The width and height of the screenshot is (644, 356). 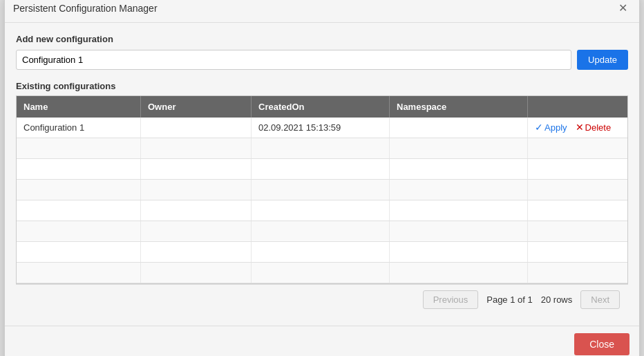 What do you see at coordinates (322, 341) in the screenshot?
I see `dialog-footer: Close` at bounding box center [322, 341].